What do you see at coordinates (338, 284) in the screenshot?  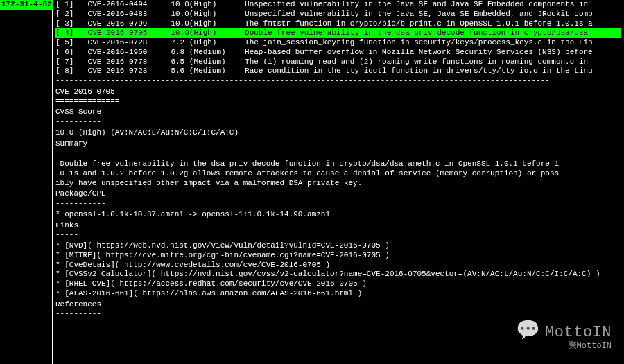 I see `link-line: * [RHEL-CVE]( https://access.redhat.com/…` at bounding box center [338, 284].